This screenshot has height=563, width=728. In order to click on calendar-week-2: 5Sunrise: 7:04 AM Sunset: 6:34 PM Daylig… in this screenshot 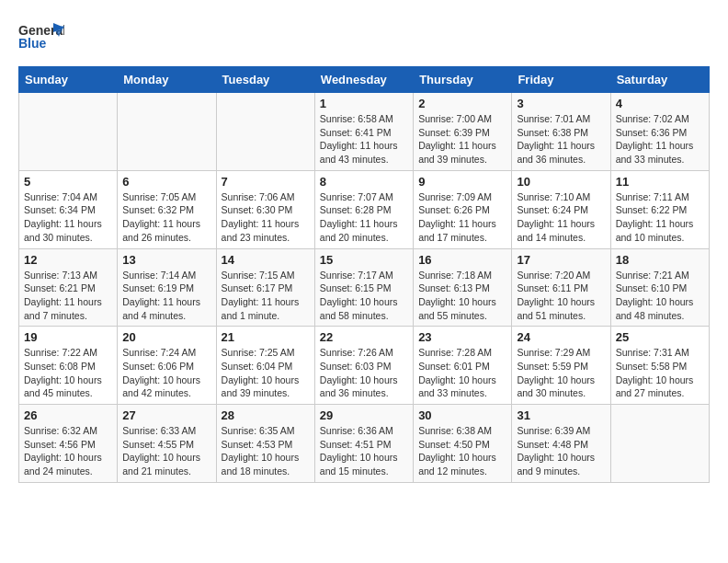, I will do `click(364, 210)`.